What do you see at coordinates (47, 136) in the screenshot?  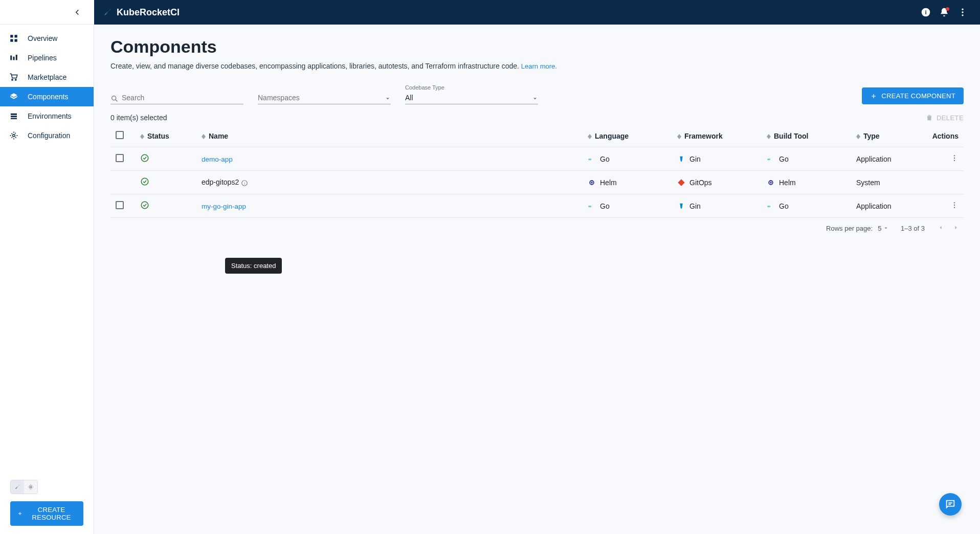 I see `sidebar-item-configuration: Configuration` at bounding box center [47, 136].